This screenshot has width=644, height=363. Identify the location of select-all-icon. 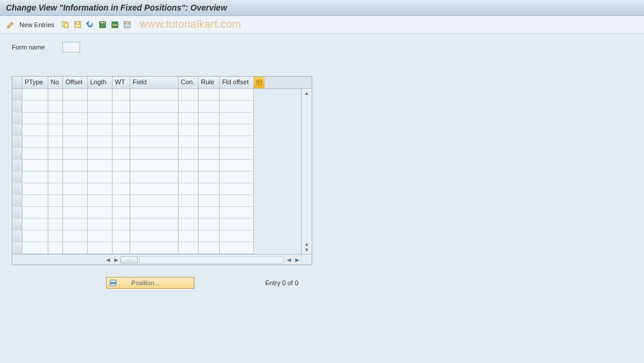
(103, 25).